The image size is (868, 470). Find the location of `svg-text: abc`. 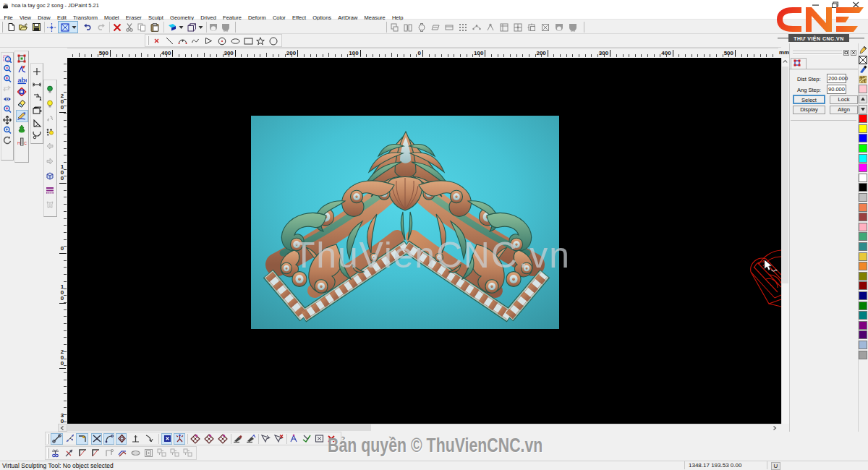

svg-text: abc is located at coordinates (23, 80).